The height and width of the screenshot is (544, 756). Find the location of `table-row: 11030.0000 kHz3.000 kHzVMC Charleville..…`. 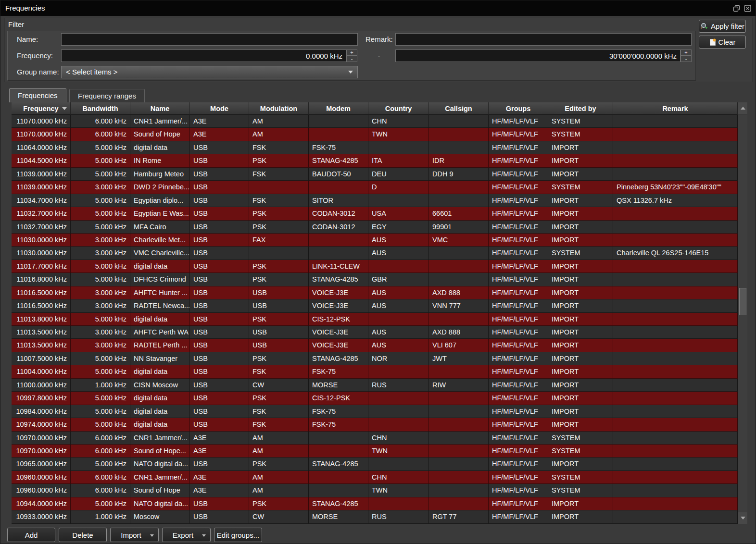

table-row: 11030.0000 kHz3.000 kHzVMC Charleville..… is located at coordinates (375, 253).